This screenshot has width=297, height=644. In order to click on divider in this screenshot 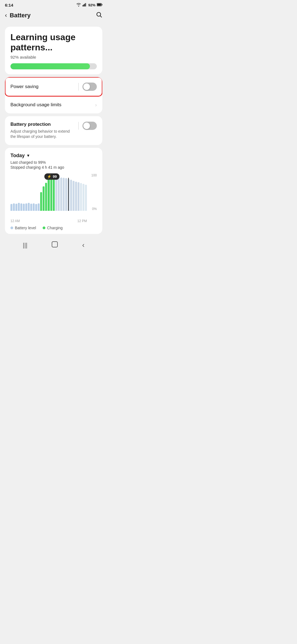, I will do `click(79, 87)`.